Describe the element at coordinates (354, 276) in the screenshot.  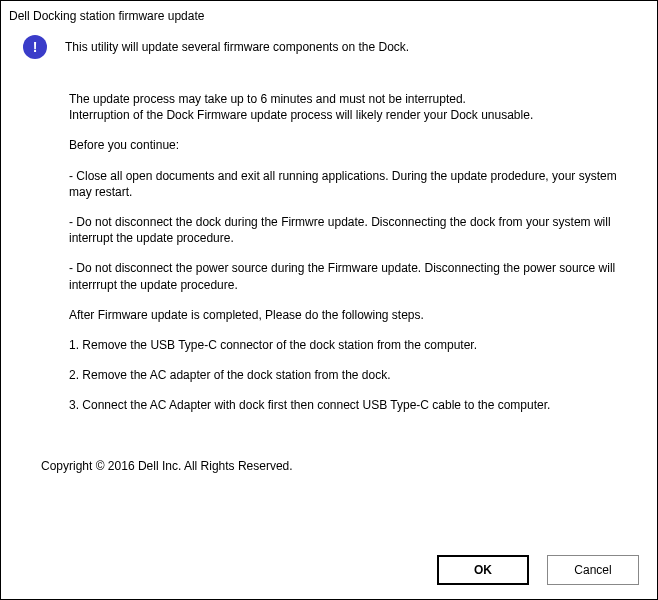
I see `body-text-line: - Do not disconnect the power source dur…` at that location.